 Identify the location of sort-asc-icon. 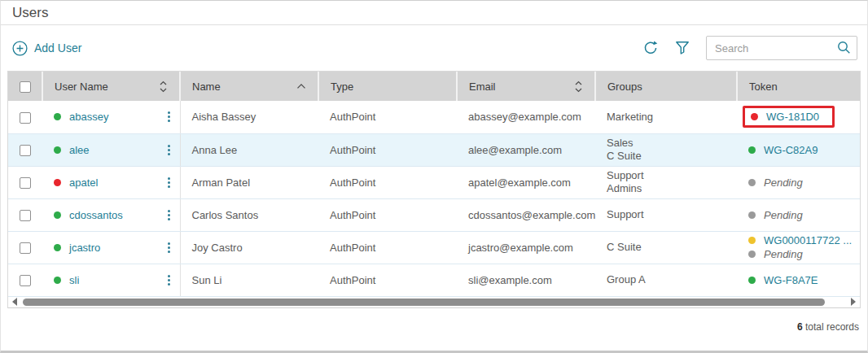
(301, 86).